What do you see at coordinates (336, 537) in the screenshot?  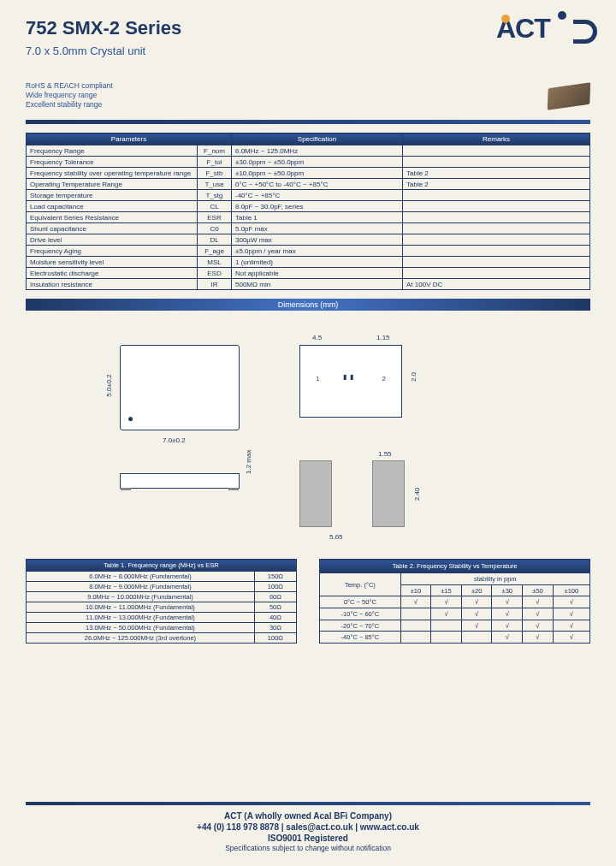 I see `dim-bot-w: 5.65` at bounding box center [336, 537].